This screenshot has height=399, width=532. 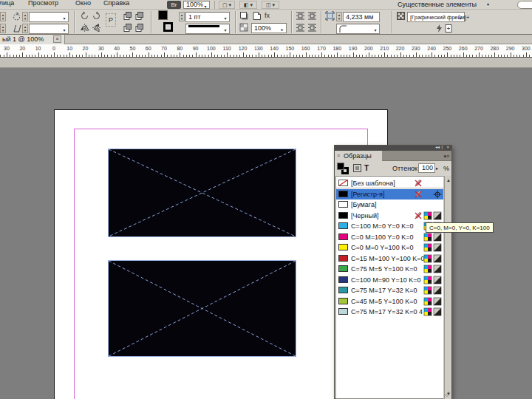 I want to click on stroke-weight-value: 1 пт, so click(x=195, y=18).